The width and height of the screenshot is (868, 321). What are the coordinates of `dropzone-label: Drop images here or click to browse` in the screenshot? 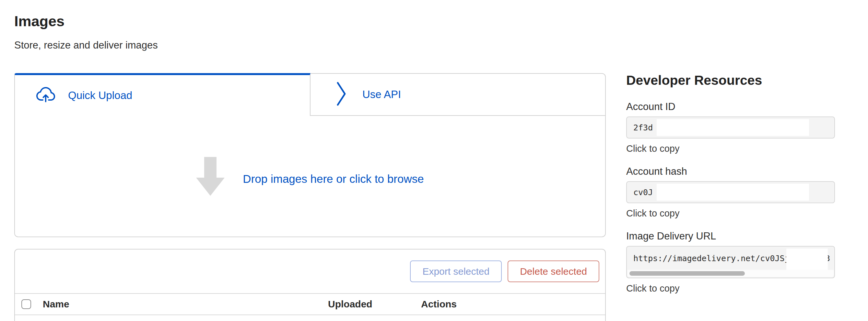 It's located at (333, 179).